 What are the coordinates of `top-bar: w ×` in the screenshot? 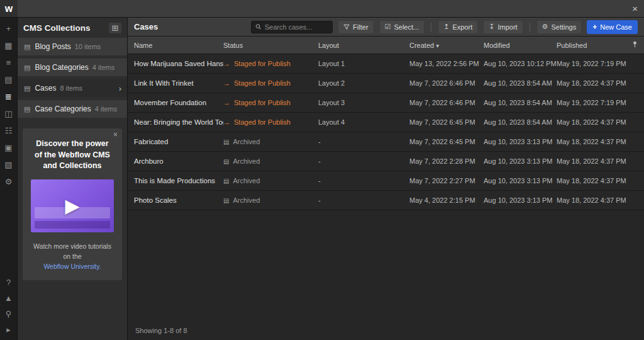 It's located at (322, 9).